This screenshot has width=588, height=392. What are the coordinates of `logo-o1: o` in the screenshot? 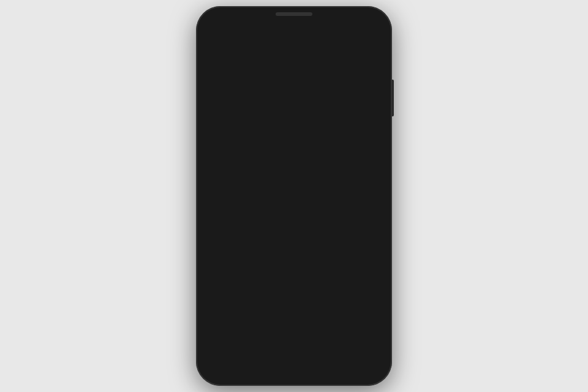 It's located at (281, 39).